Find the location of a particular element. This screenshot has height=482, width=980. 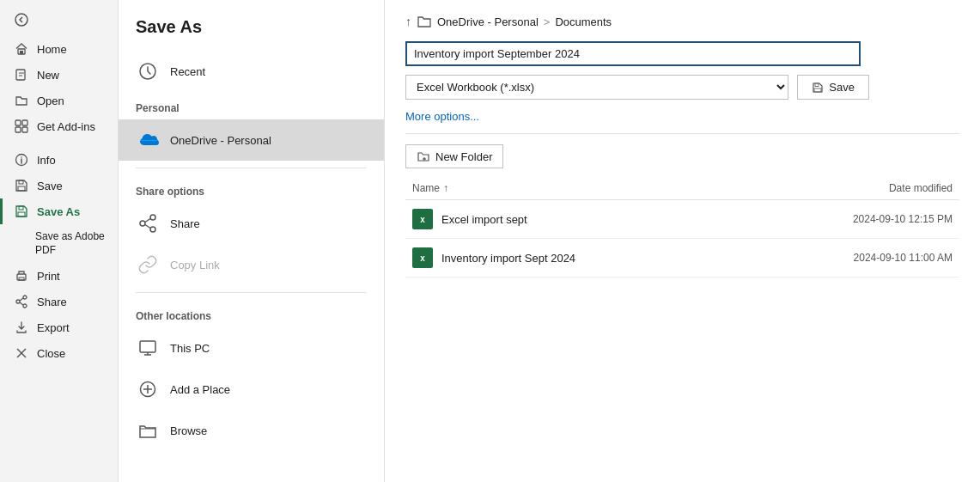

sidebar-item-addins: Get Add-ins is located at coordinates (58, 126).